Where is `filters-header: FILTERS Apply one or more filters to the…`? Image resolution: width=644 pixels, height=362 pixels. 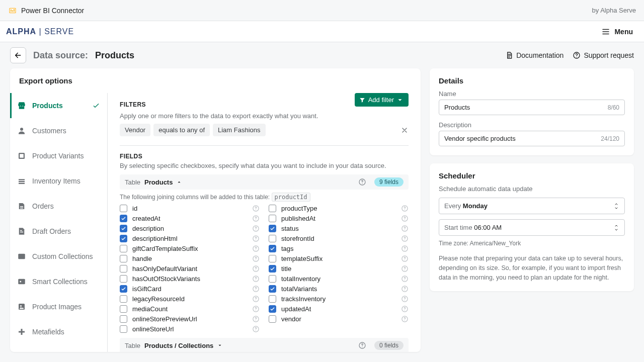
filters-header: FILTERS Apply one or more filters to the… is located at coordinates (264, 107).